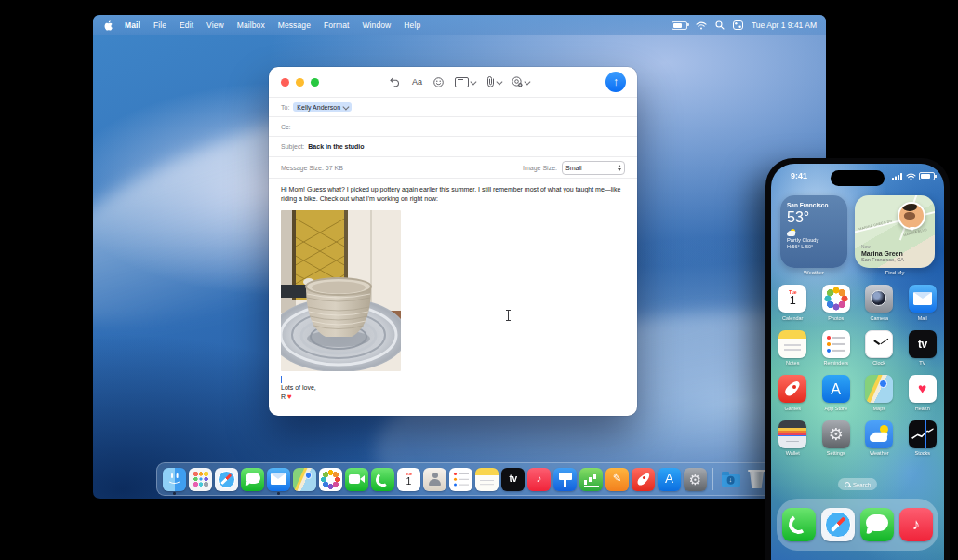  What do you see at coordinates (883, 253) in the screenshot?
I see `findmy-place: Marina Green` at bounding box center [883, 253].